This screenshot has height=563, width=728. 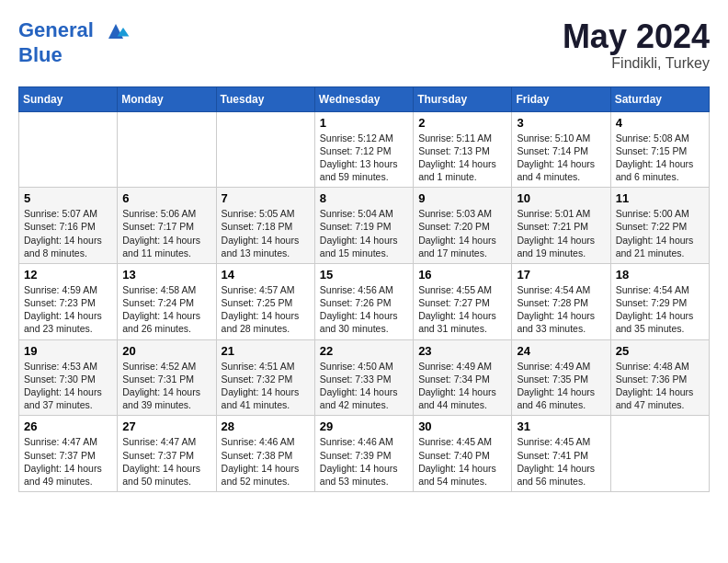 I want to click on day-number: 22, so click(x=364, y=351).